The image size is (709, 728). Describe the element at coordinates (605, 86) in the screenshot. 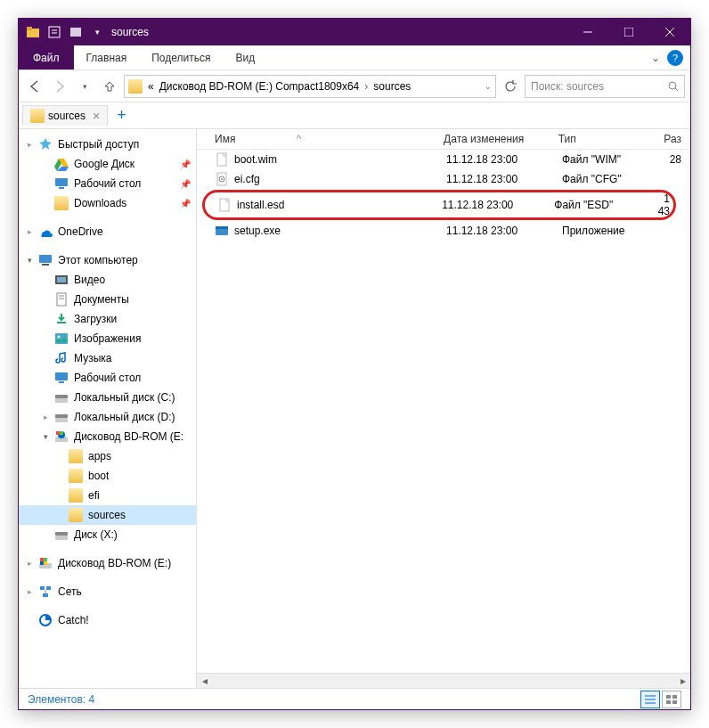

I see `search-box: Поиск: sources` at that location.